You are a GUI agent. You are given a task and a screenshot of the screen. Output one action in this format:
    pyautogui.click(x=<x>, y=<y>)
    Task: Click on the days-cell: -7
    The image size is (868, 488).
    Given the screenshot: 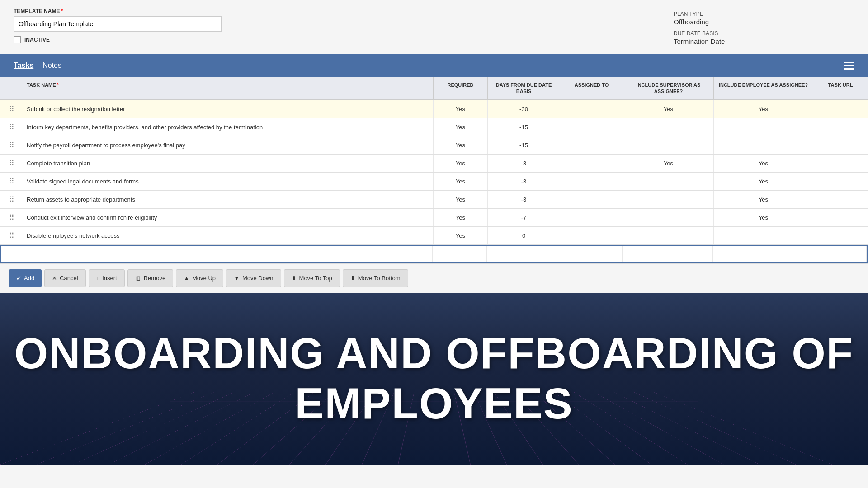 What is the action you would take?
    pyautogui.click(x=524, y=218)
    